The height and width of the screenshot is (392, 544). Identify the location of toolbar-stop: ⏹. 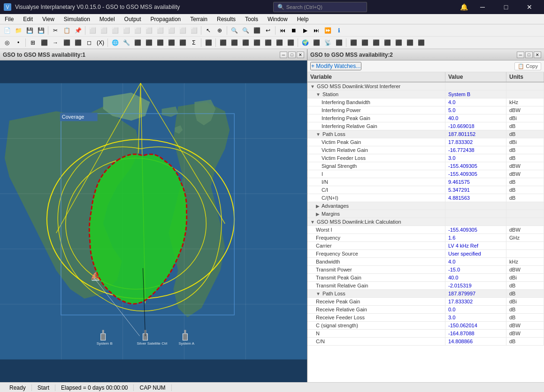
(294, 30).